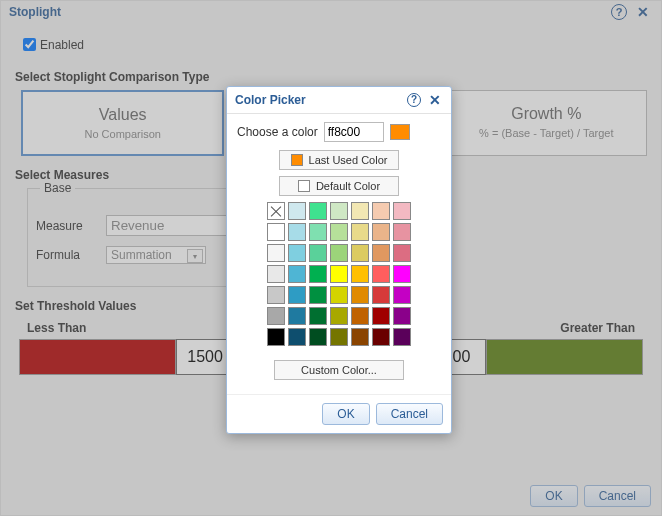 The width and height of the screenshot is (662, 516). What do you see at coordinates (339, 370) in the screenshot?
I see `custom-color-label: Custom Color...` at bounding box center [339, 370].